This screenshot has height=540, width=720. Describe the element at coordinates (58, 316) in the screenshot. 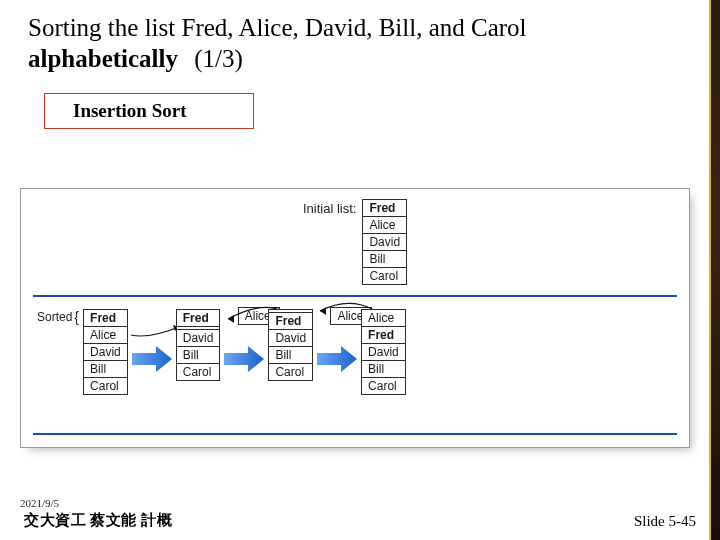

I see `sorted-label: Sorted {` at that location.